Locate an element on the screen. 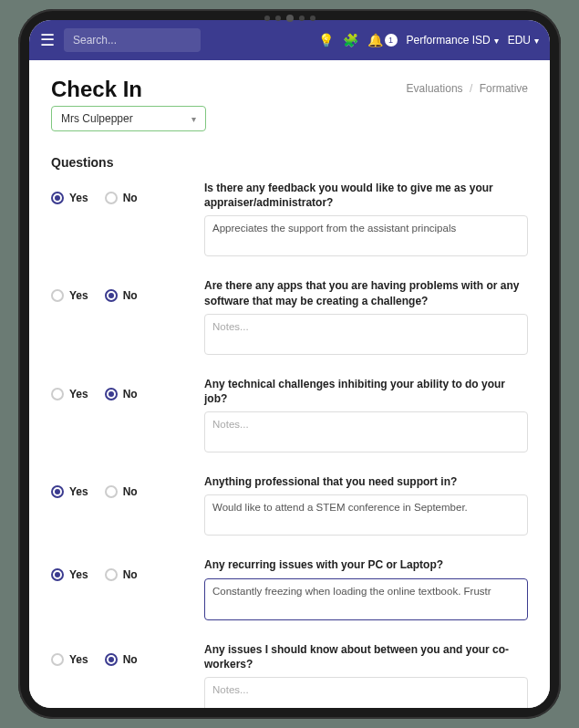  person-select: Mrs Culpepper ▾ is located at coordinates (129, 119).